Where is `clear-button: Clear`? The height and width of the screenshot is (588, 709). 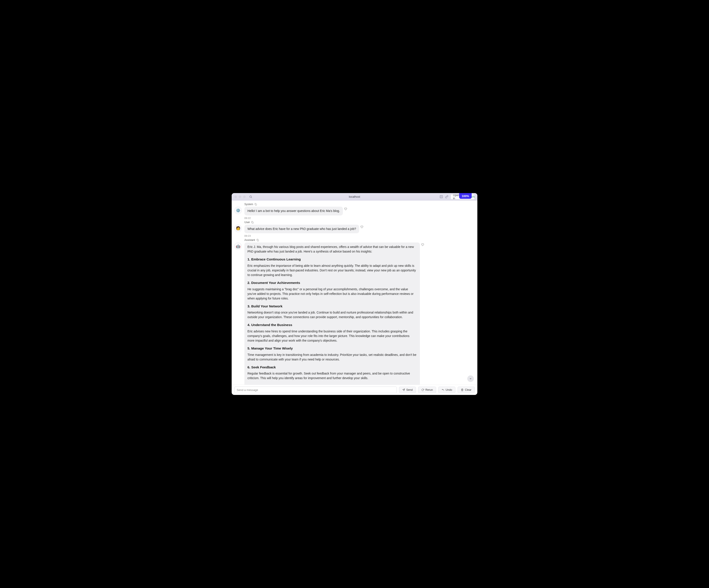 clear-button: Clear is located at coordinates (466, 390).